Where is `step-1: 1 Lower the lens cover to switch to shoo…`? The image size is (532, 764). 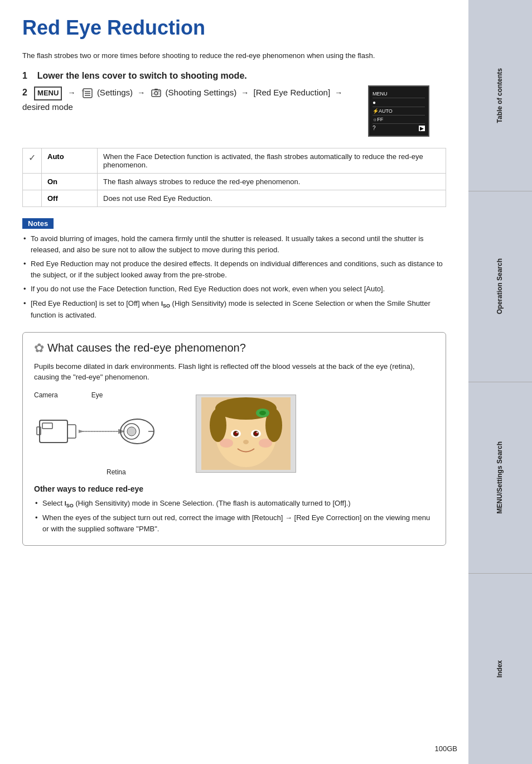 step-1: 1 Lower the lens cover to switch to shoo… is located at coordinates (234, 76).